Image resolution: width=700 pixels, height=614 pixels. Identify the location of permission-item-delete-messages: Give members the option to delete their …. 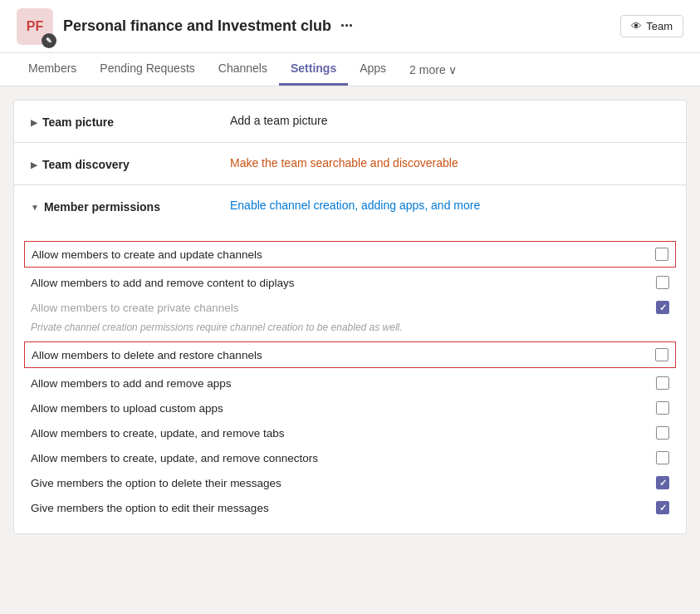
(350, 483).